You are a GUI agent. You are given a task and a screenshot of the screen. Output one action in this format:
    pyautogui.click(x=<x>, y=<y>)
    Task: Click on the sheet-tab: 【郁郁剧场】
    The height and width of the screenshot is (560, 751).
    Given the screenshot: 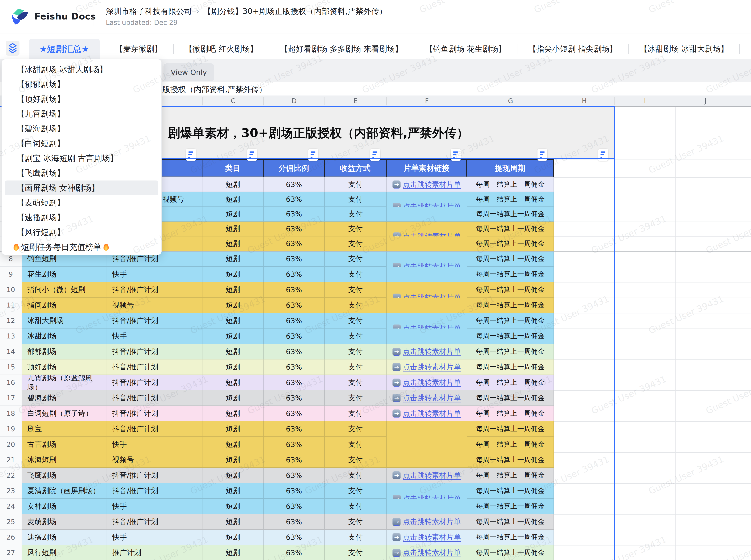 What is the action you would take?
    pyautogui.click(x=746, y=49)
    